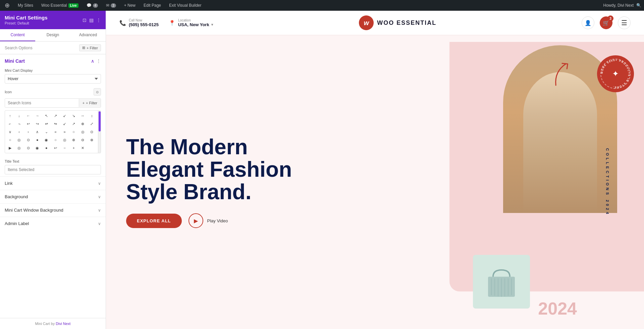  What do you see at coordinates (208, 221) in the screenshot?
I see `play-video-button: ▶ Play Video` at bounding box center [208, 221].